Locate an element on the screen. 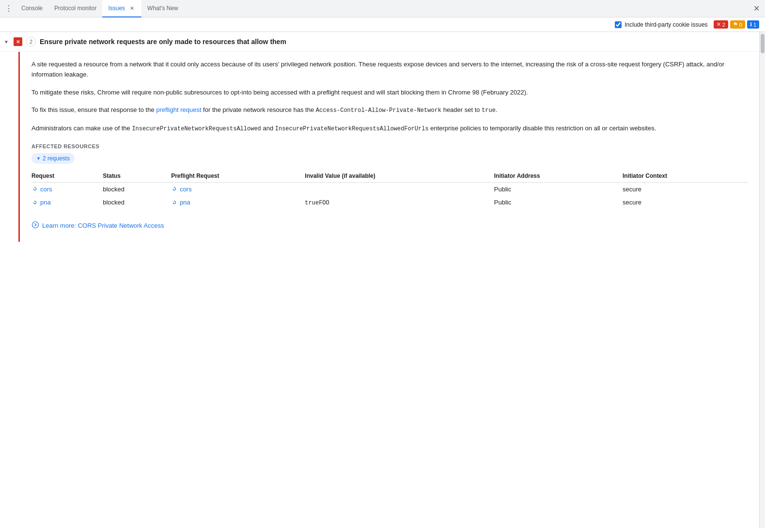  request-link-cors-icon is located at coordinates (35, 189).